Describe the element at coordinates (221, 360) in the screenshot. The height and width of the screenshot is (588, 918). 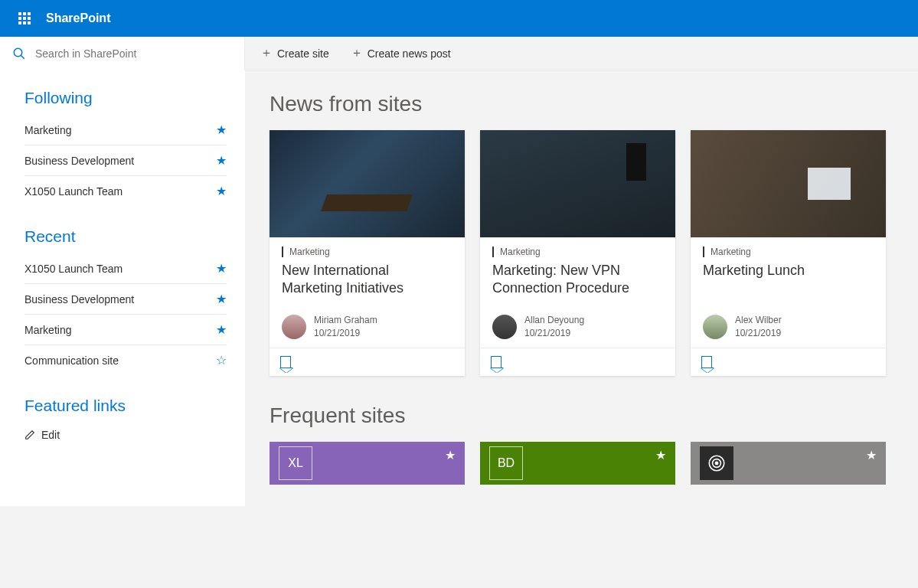
I see `star-hollow-icon: ☆` at that location.